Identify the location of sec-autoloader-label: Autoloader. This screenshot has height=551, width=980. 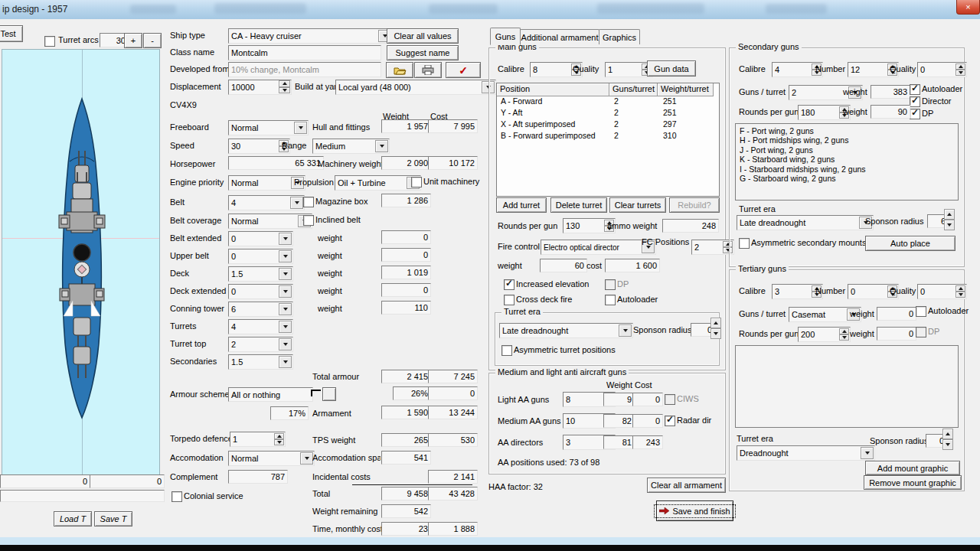
(942, 89).